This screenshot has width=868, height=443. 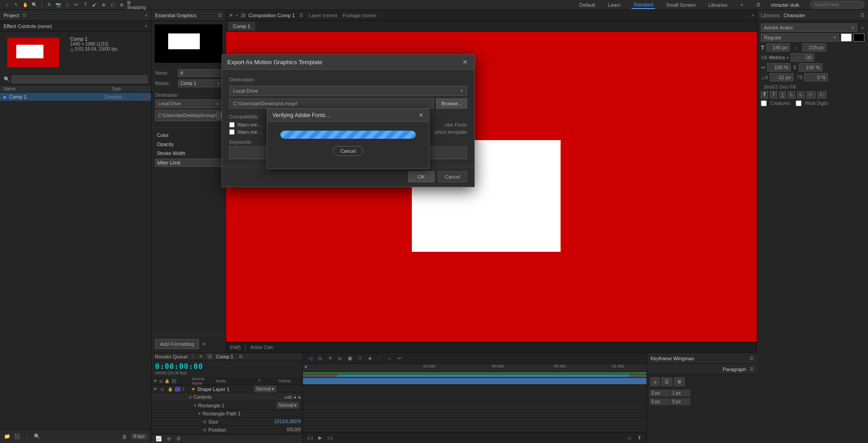 I want to click on puppet-icon: ⊛, so click(x=122, y=5).